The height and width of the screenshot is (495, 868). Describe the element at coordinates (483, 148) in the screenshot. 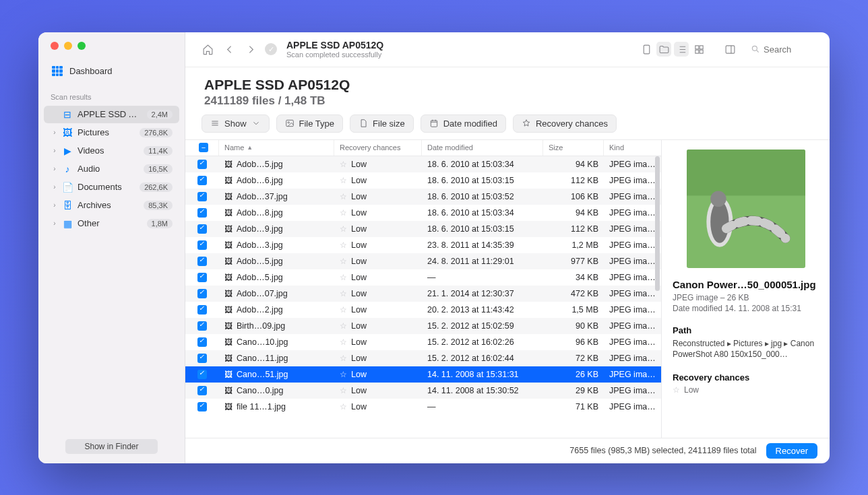

I see `col-date: Date modified` at that location.